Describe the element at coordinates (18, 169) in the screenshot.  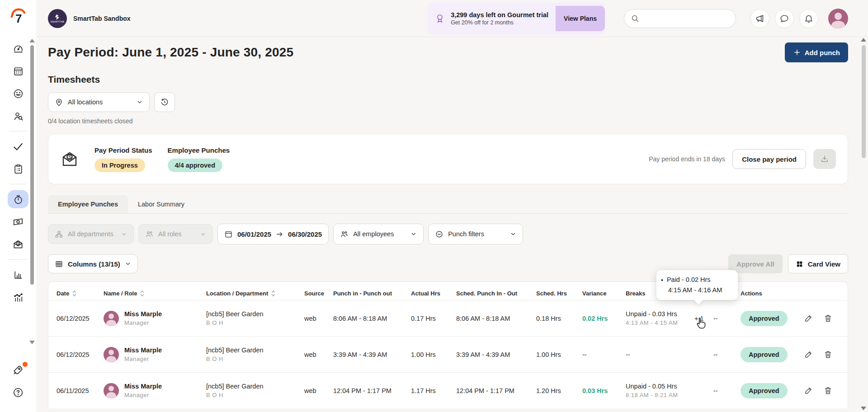
I see `nav-logbook-icon` at that location.